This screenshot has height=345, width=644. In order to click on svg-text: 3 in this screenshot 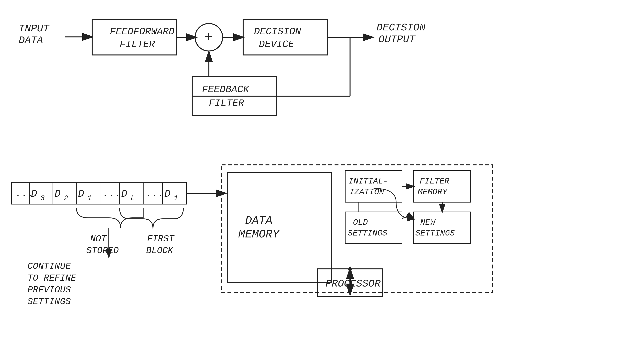, I will do `click(42, 198)`.